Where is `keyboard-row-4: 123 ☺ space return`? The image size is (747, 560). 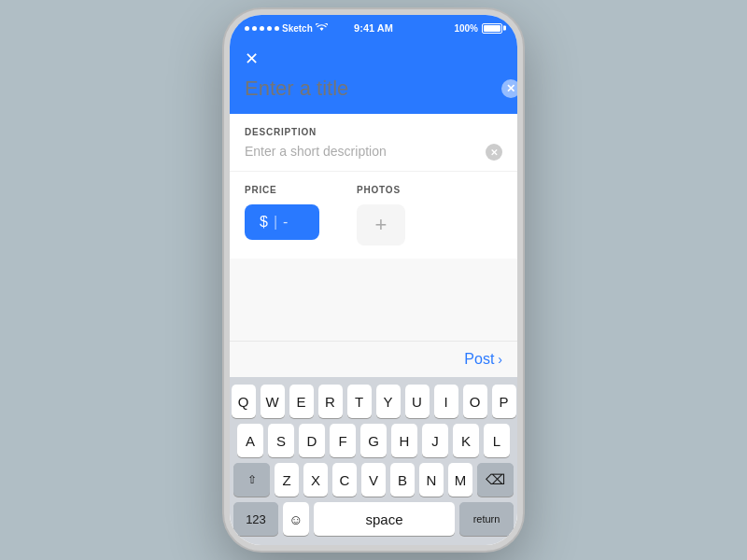 keyboard-row-4: 123 ☺ space return is located at coordinates (374, 519).